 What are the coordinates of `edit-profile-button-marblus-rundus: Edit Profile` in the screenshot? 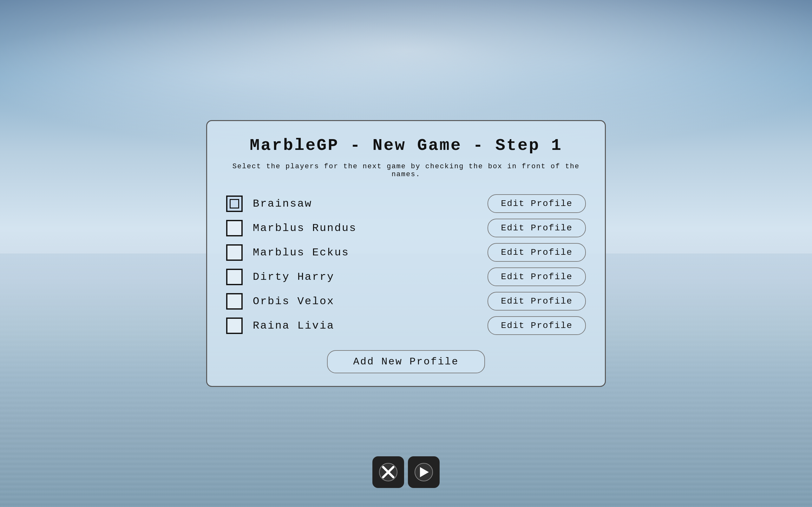 It's located at (537, 228).